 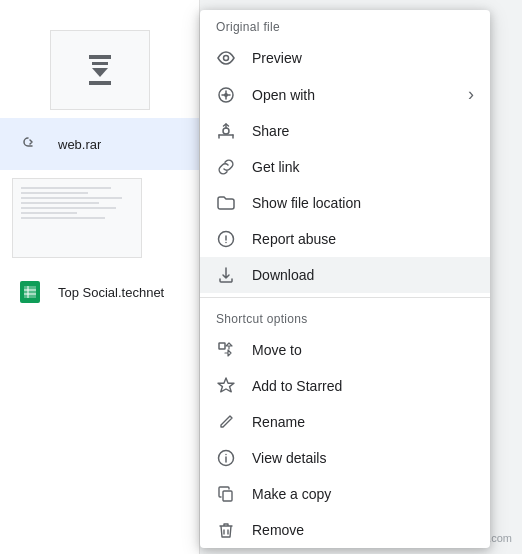 What do you see at coordinates (30, 292) in the screenshot?
I see `sheet-file-icon` at bounding box center [30, 292].